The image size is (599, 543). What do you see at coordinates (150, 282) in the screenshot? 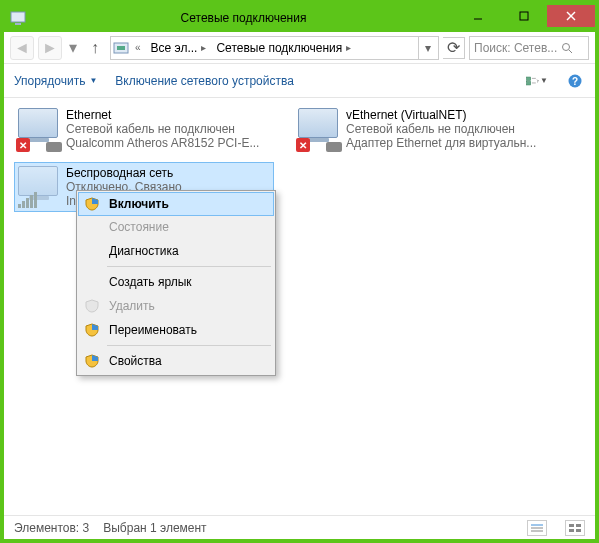
I see `context-label: Создать ярлык` at bounding box center [150, 282].